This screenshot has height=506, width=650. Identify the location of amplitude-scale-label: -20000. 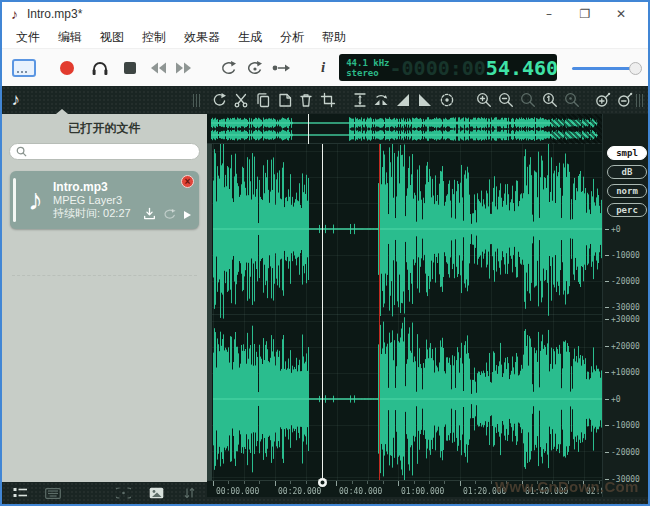
(622, 452).